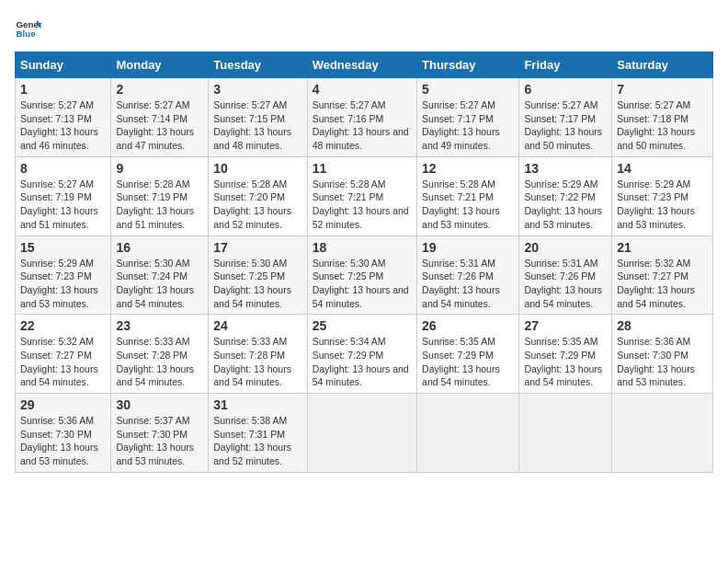 Image resolution: width=728 pixels, height=563 pixels. I want to click on day-number: 16, so click(160, 247).